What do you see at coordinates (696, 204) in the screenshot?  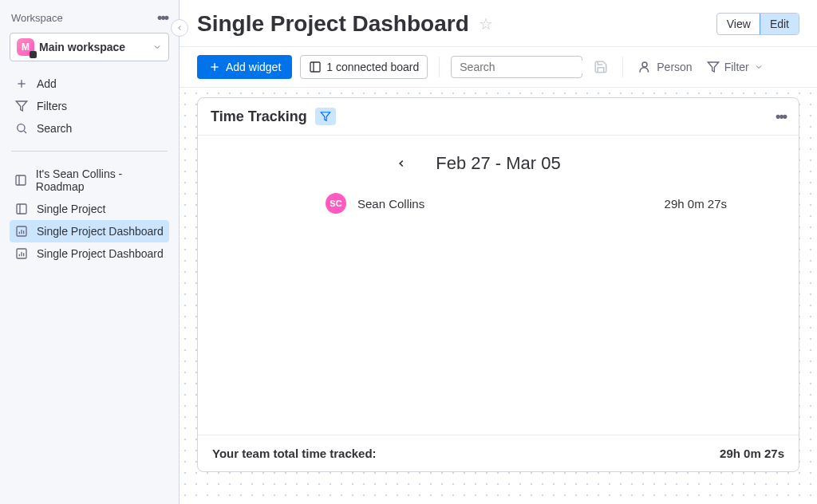 I see `member-time: 29h 0m 27s` at bounding box center [696, 204].